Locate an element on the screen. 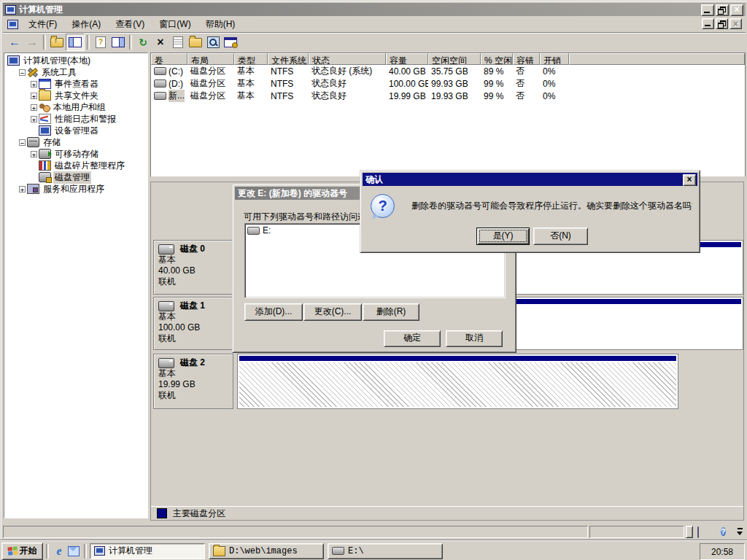 The width and height of the screenshot is (747, 560). menu-bar: 文件(F)操作(A)查看(V)窗口(W)帮助(H) is located at coordinates (374, 25).